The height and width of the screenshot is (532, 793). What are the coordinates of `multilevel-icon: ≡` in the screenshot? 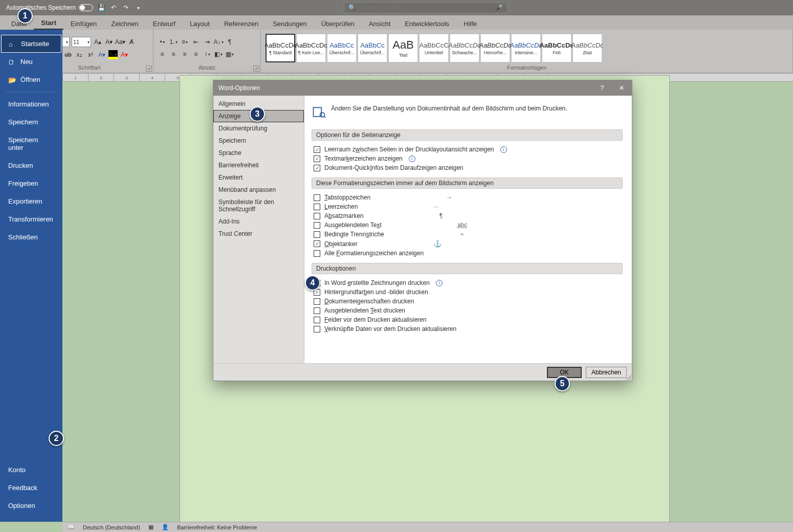 It's located at (185, 42).